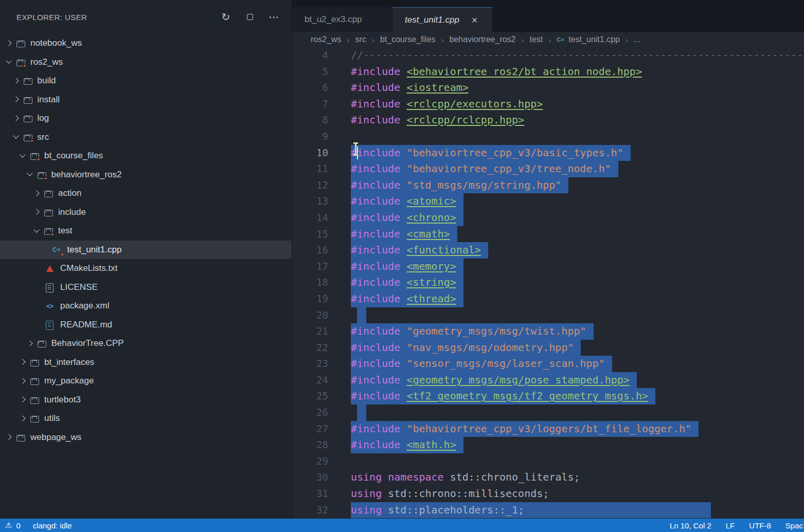 The height and width of the screenshot is (532, 804). What do you see at coordinates (146, 193) in the screenshot?
I see `tree-item-action: action` at bounding box center [146, 193].